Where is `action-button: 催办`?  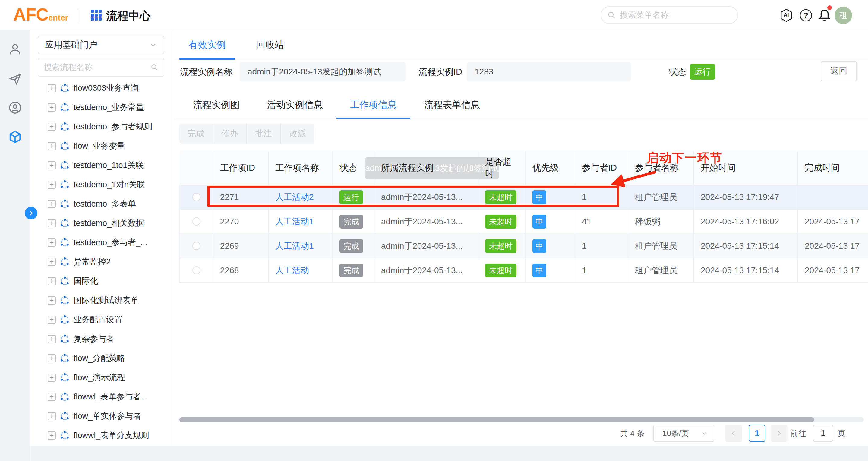 action-button: 催办 is located at coordinates (230, 133).